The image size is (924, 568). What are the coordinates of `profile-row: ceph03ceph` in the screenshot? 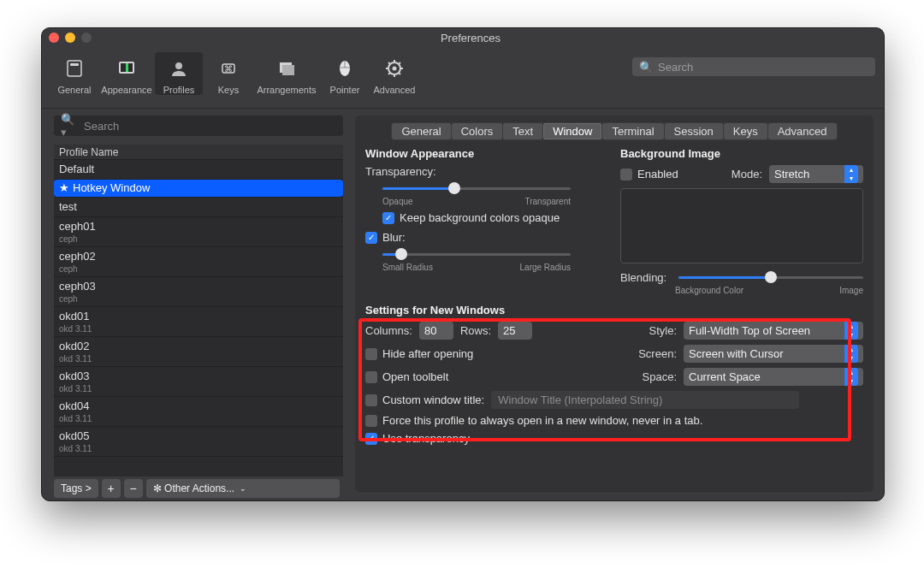 It's located at (198, 293).